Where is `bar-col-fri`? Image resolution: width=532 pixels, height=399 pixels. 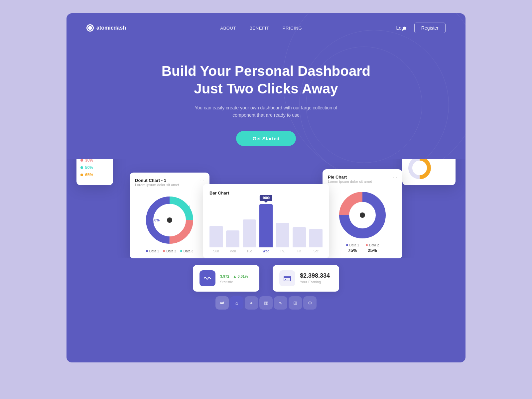 bar-col-fri is located at coordinates (299, 237).